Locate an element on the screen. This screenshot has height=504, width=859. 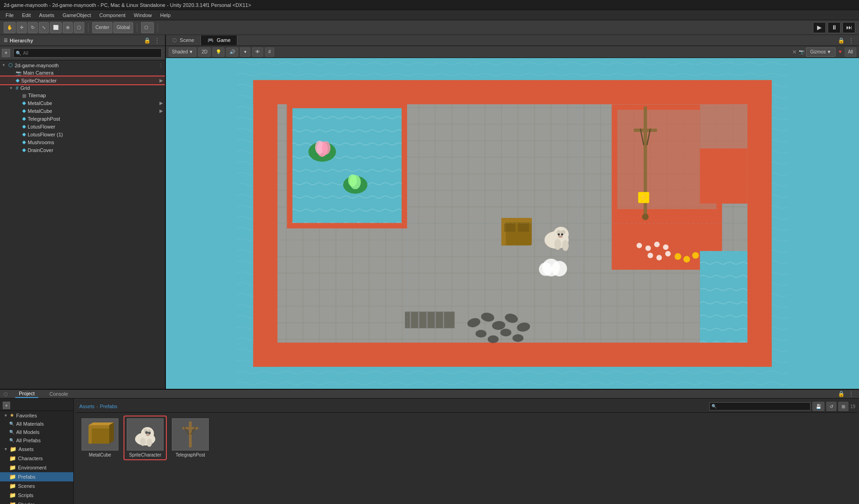
hierarchy-more: ⋮ is located at coordinates (157, 41).